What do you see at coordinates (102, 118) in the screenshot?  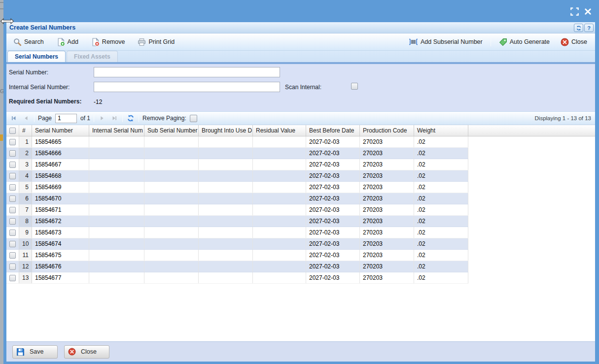 I see `next-page-icon` at bounding box center [102, 118].